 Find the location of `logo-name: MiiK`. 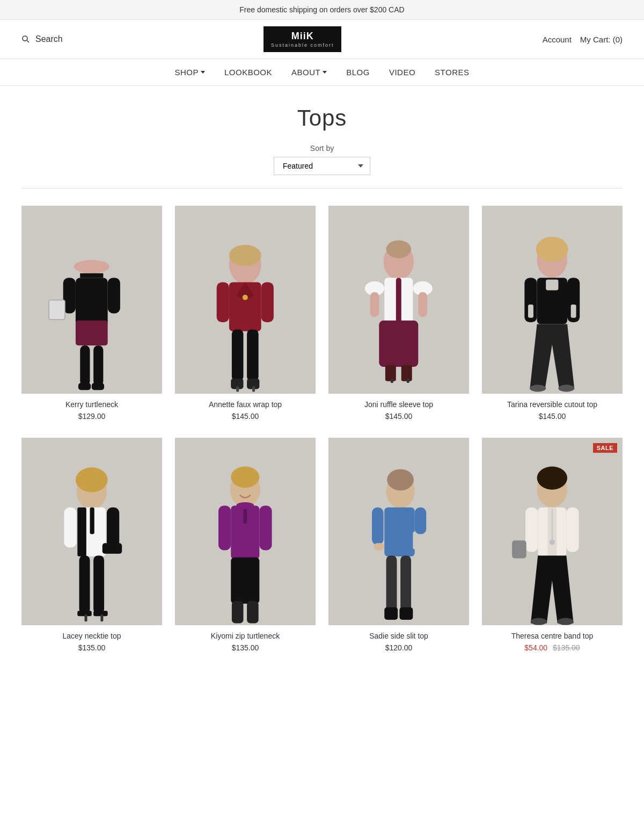

logo-name: MiiK is located at coordinates (303, 36).